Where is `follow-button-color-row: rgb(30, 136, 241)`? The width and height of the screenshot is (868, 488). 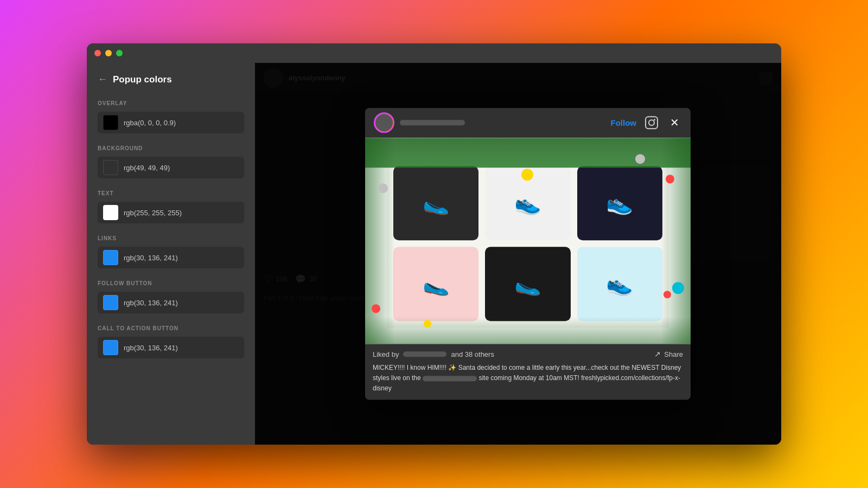 follow-button-color-row: rgb(30, 136, 241) is located at coordinates (171, 303).